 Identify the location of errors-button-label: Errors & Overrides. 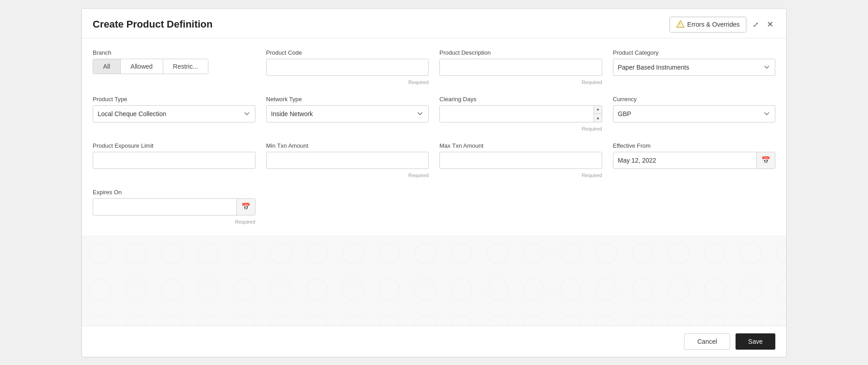
(713, 24).